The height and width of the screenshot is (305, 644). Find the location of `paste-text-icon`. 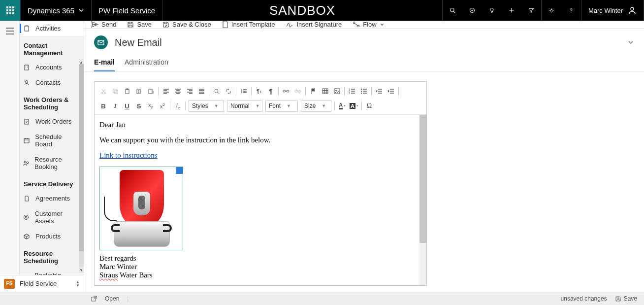

paste-text-icon is located at coordinates (139, 92).